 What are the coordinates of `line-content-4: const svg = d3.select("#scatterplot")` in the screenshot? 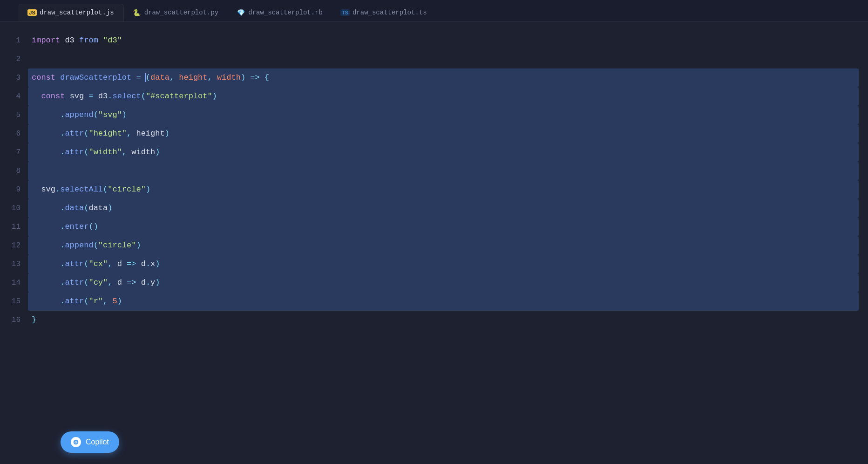 It's located at (443, 96).